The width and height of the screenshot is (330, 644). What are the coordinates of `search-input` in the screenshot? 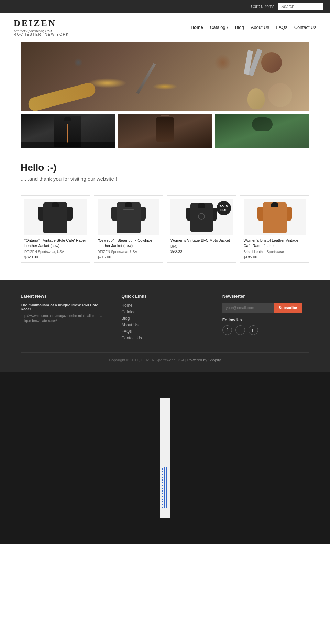 It's located at (301, 7).